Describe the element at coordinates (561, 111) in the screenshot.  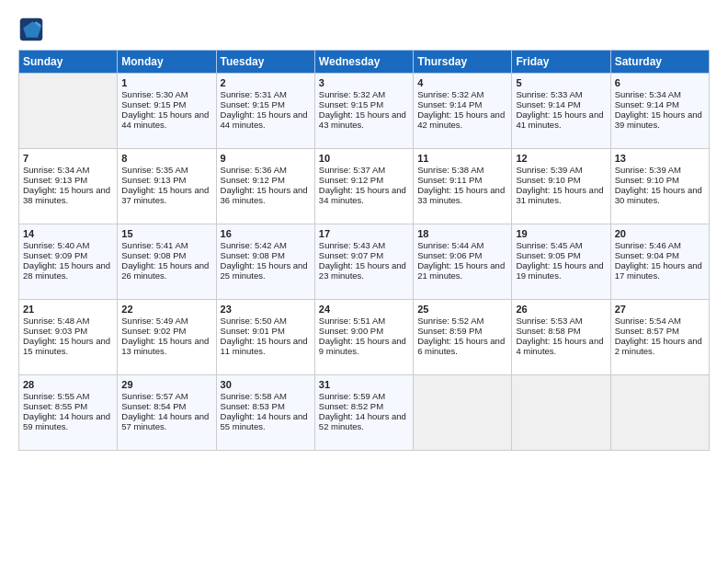
I see `calendar-cell: 5Sunrise: 5:33 AMSunset: 9:14 PMDaylight…` at that location.